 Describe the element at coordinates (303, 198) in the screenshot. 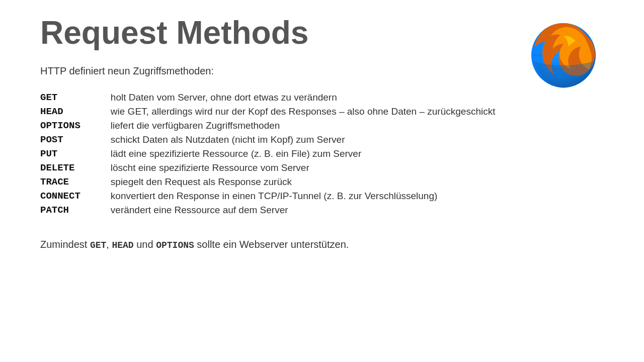

I see `method-description: konvertiert den Response in einen TCP/IP…` at that location.